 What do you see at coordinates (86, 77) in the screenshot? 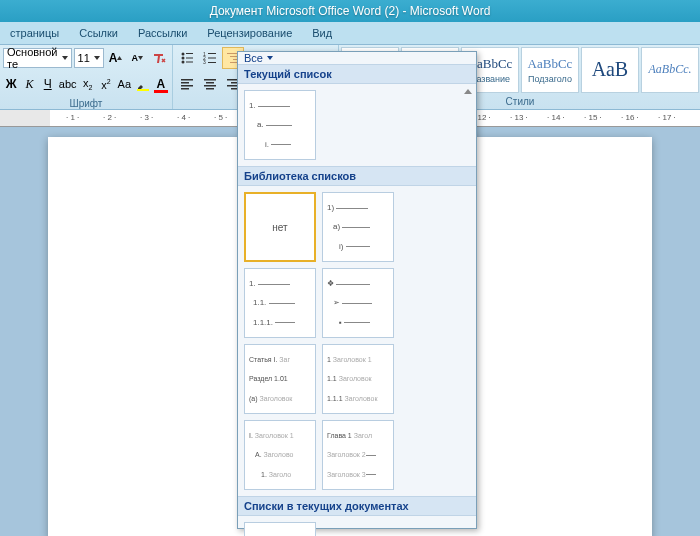
I see `group-font: Основной те 11 A A Ж К Ч abc x2 x2 Aa A …` at bounding box center [86, 77].